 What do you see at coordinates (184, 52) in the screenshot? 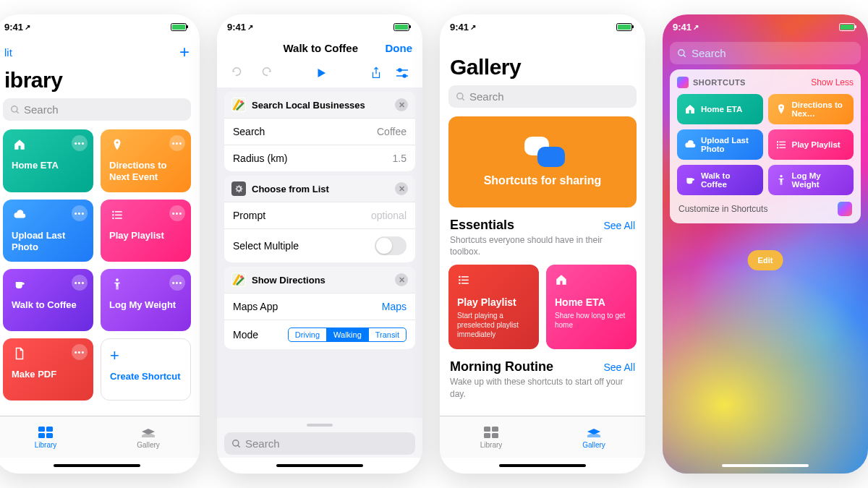
I see `add-button: +` at bounding box center [184, 52].